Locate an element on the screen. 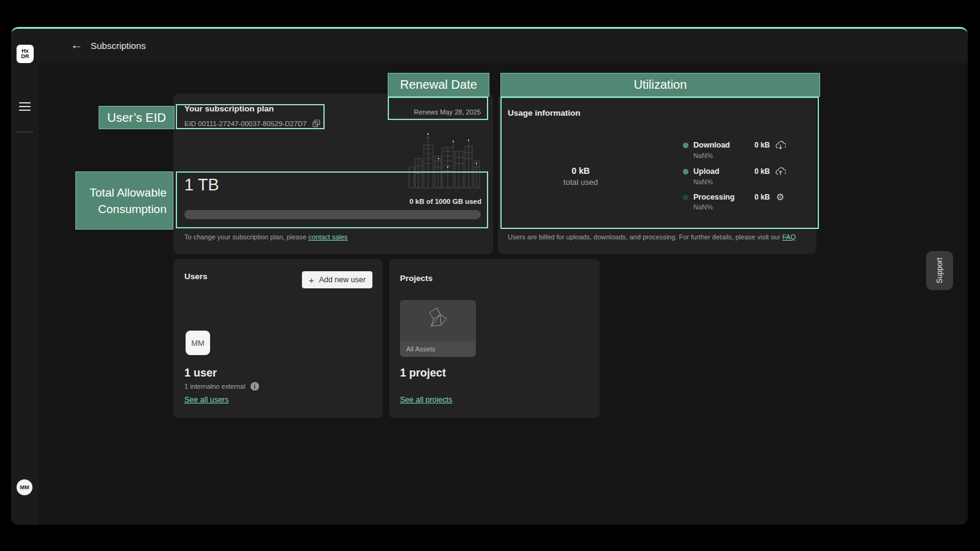  project-count: 1 project is located at coordinates (423, 373).